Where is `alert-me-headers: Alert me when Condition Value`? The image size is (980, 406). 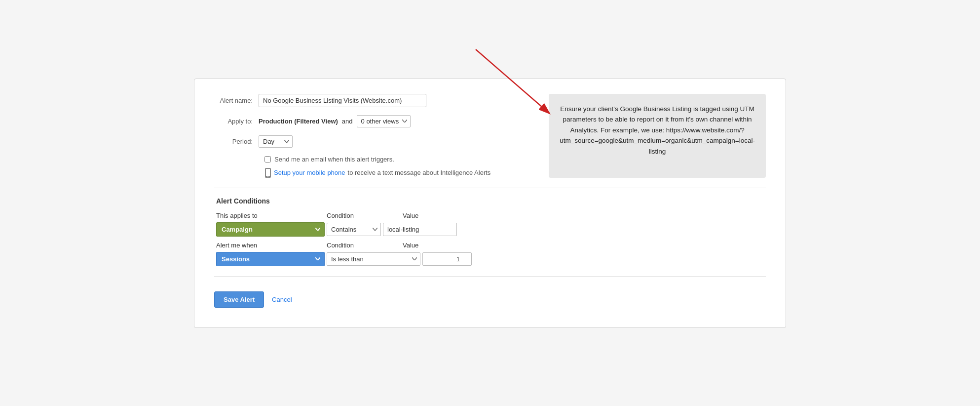 alert-me-headers: Alert me when Condition Value is located at coordinates (491, 245).